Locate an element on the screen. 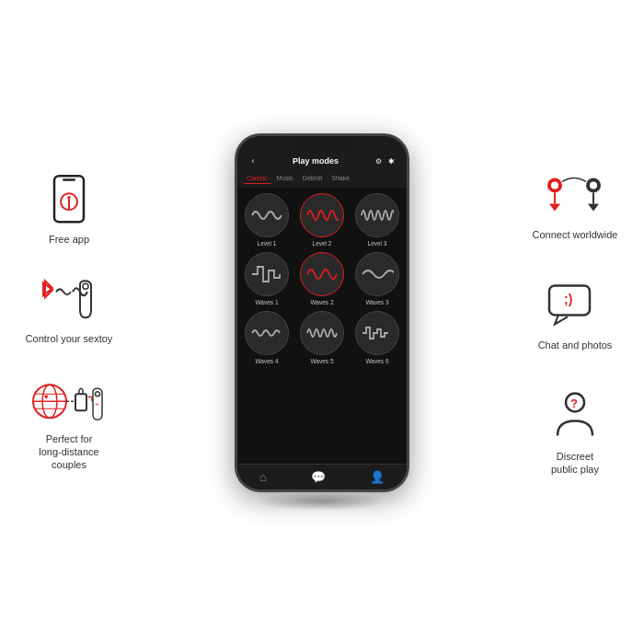 This screenshot has width=644, height=644. feature-connect: Connect worldwide is located at coordinates (575, 204).